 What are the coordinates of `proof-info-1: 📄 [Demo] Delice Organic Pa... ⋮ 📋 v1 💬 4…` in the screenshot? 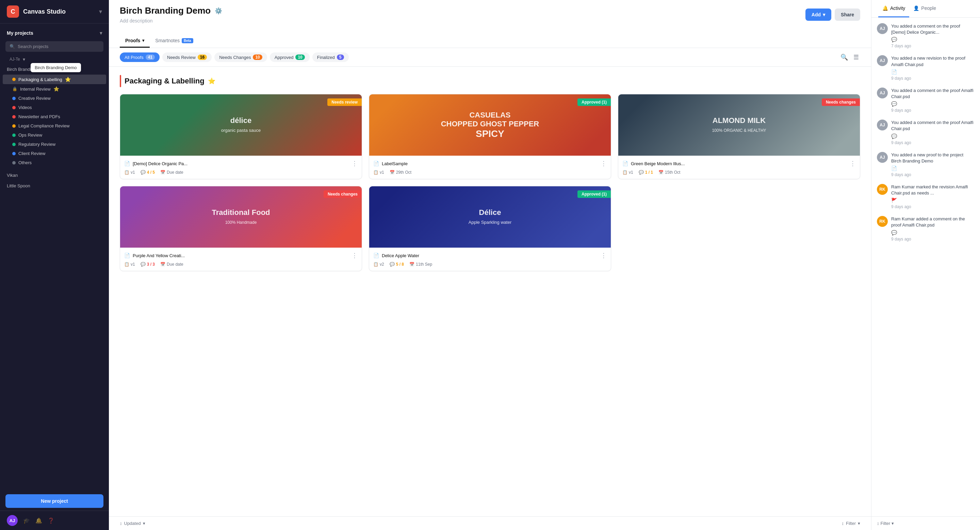 It's located at (241, 168).